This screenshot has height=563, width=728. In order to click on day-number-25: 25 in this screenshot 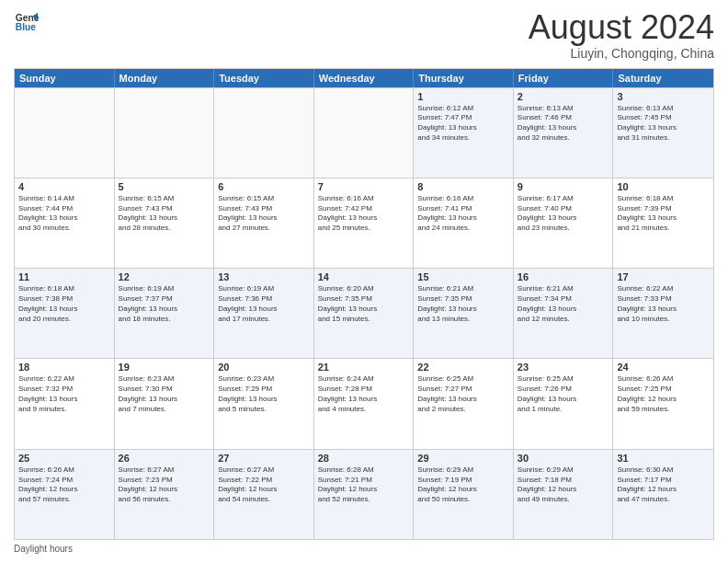, I will do `click(64, 458)`.